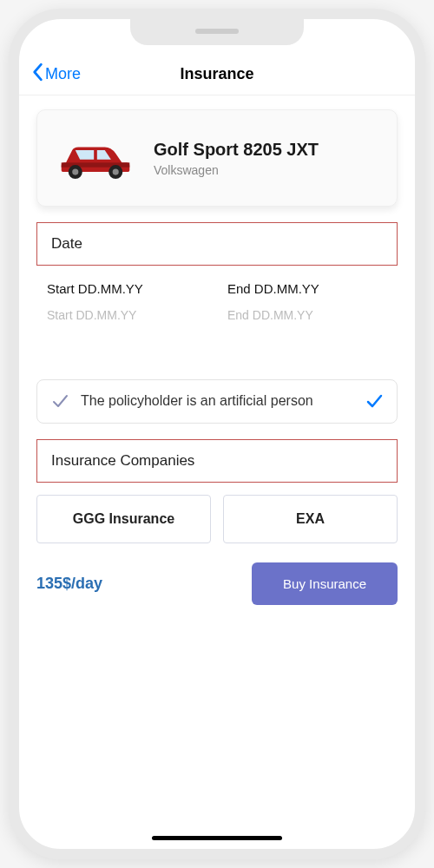 This screenshot has width=434, height=868. Describe the element at coordinates (56, 75) in the screenshot. I see `back-button: More` at that location.